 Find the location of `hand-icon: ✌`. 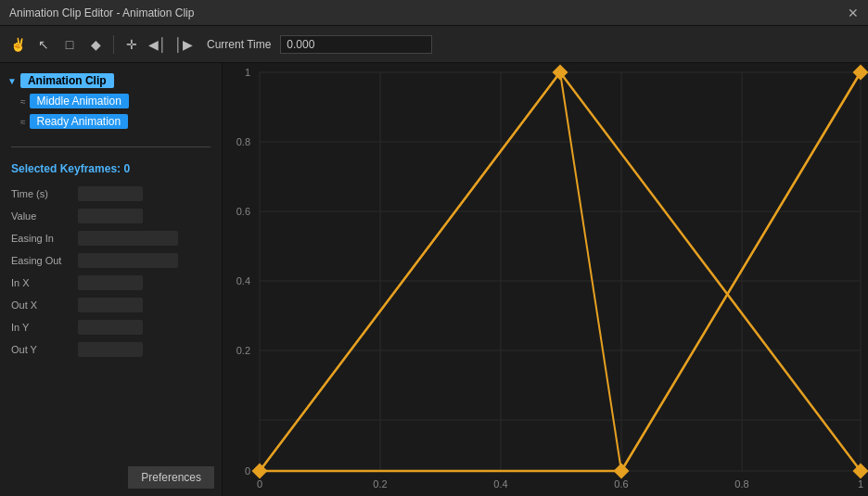

hand-icon: ✌ is located at coordinates (18, 45).